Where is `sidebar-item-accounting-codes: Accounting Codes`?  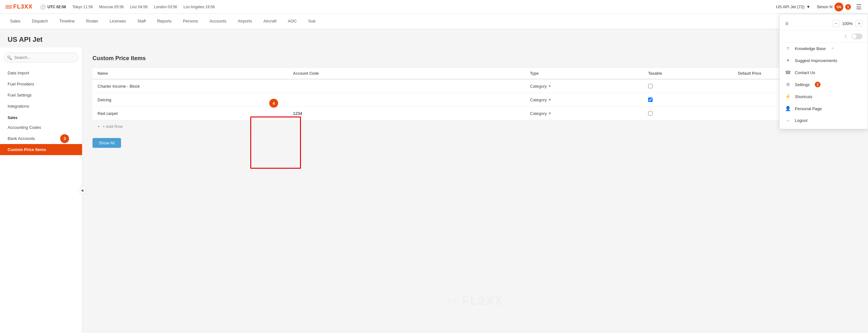
sidebar-item-accounting-codes: Accounting Codes is located at coordinates (41, 127).